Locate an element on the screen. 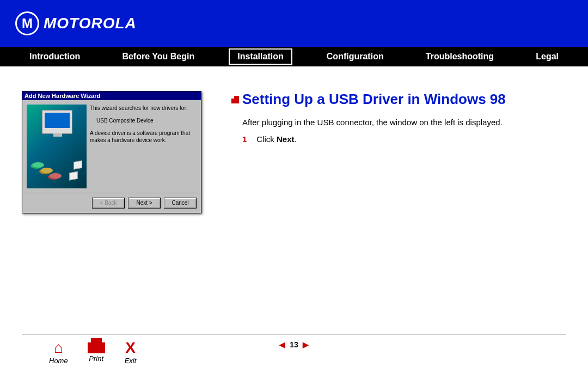  home-label: Home is located at coordinates (59, 360).